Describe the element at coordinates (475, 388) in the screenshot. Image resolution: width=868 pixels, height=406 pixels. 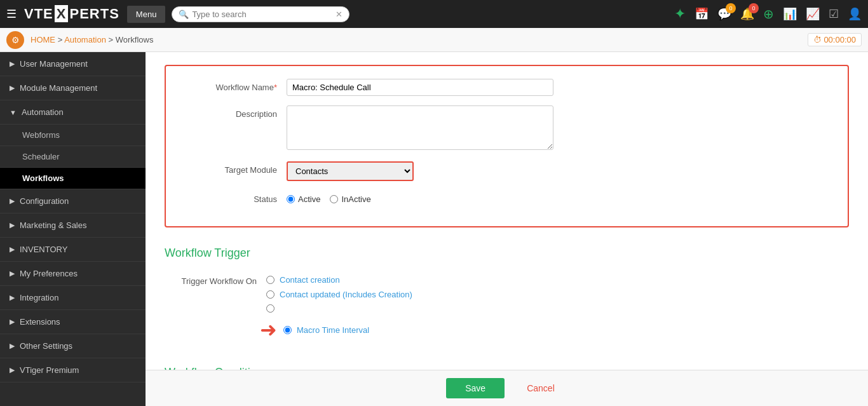
I see `save-button: Save` at that location.